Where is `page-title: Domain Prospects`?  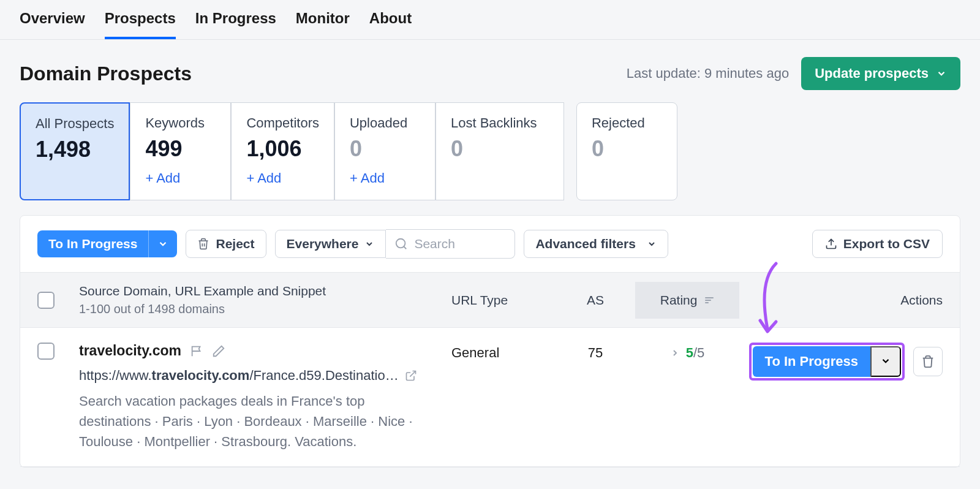
page-title: Domain Prospects is located at coordinates (105, 74).